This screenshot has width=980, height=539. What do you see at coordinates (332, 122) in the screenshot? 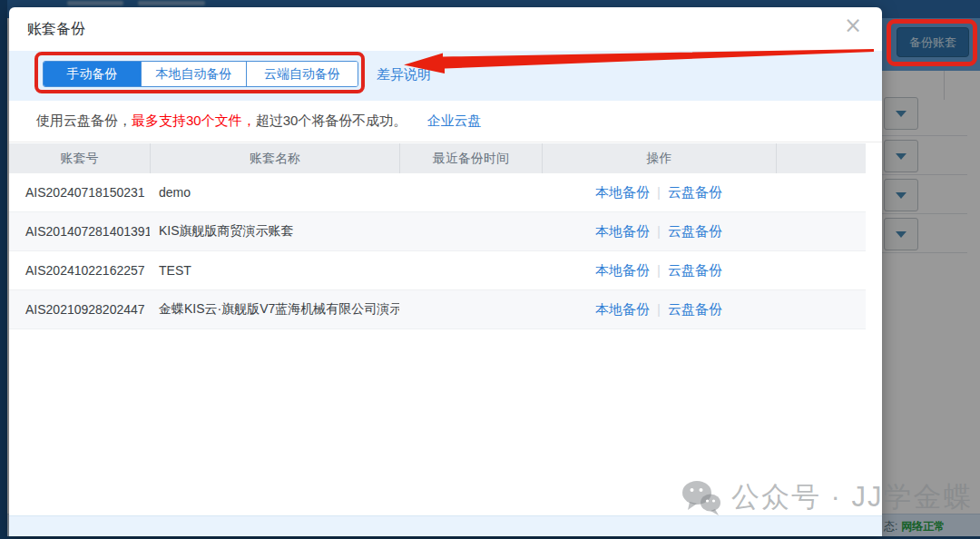
I see `notice-text: 超过30个将备份不成功。` at bounding box center [332, 122].